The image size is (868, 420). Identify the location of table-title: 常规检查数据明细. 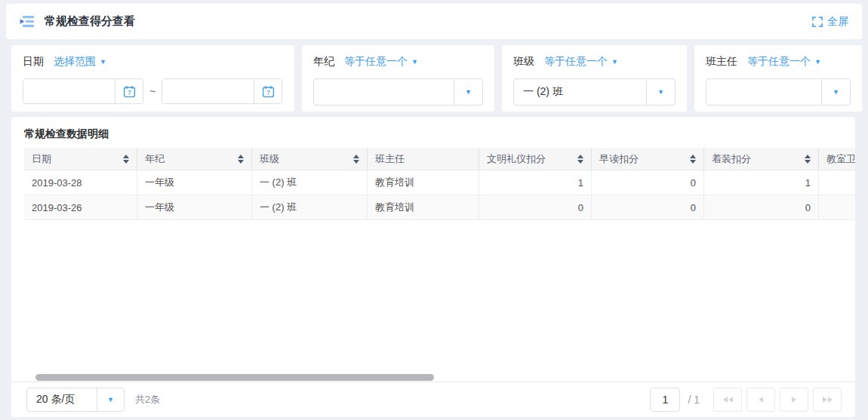
(433, 133).